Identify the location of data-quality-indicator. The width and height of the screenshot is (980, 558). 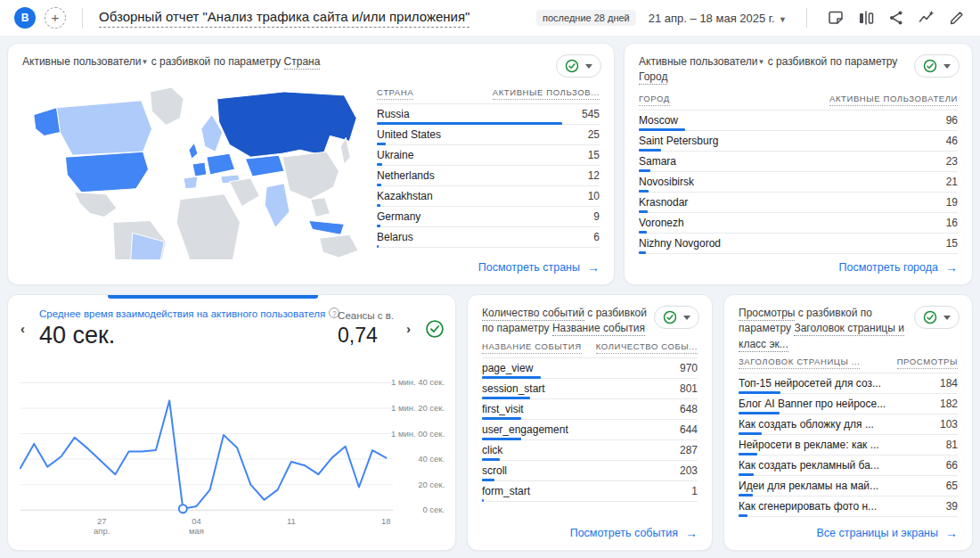
(435, 329).